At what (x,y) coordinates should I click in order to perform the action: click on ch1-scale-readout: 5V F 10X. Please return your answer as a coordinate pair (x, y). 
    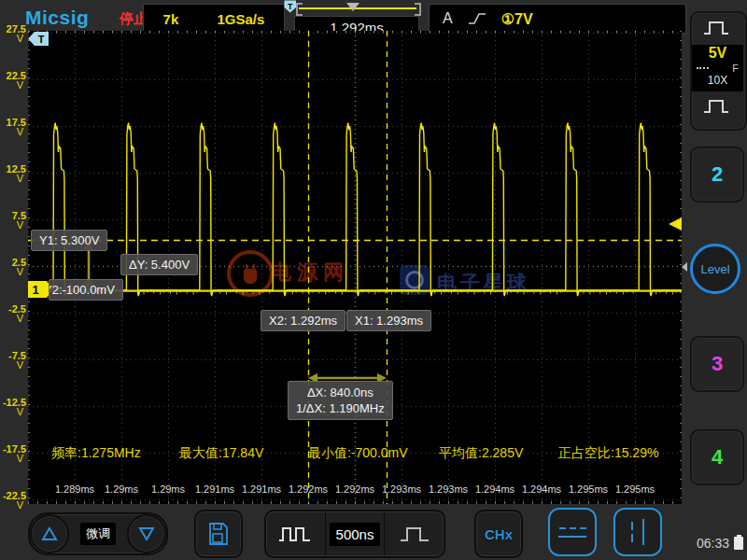
    Looking at the image, I should click on (717, 68).